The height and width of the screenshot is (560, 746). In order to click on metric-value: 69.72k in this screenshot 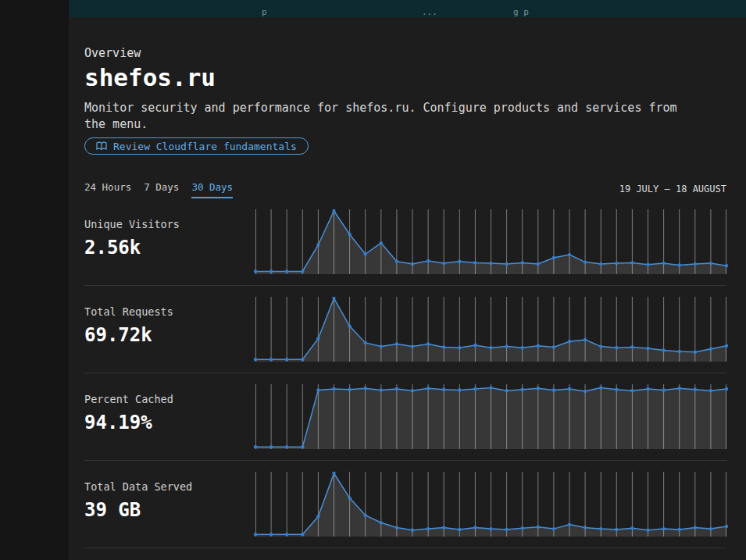, I will do `click(170, 335)`.